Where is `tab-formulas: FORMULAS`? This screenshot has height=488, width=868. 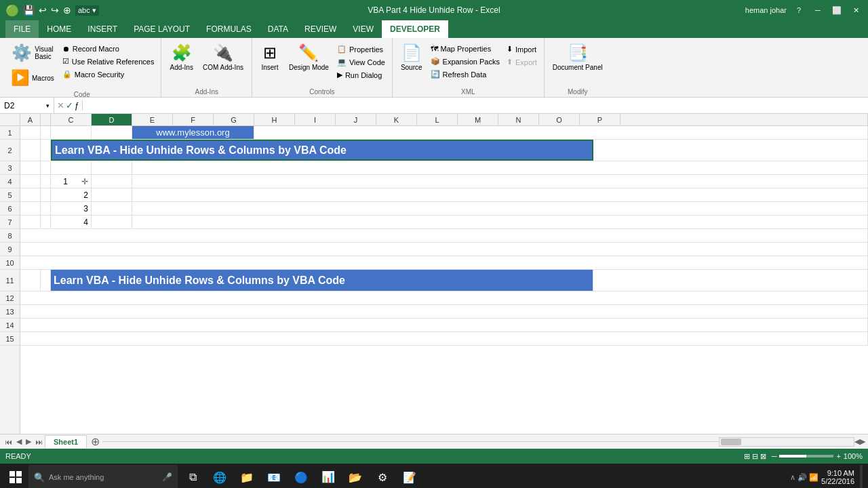 tab-formulas: FORMULAS is located at coordinates (229, 29).